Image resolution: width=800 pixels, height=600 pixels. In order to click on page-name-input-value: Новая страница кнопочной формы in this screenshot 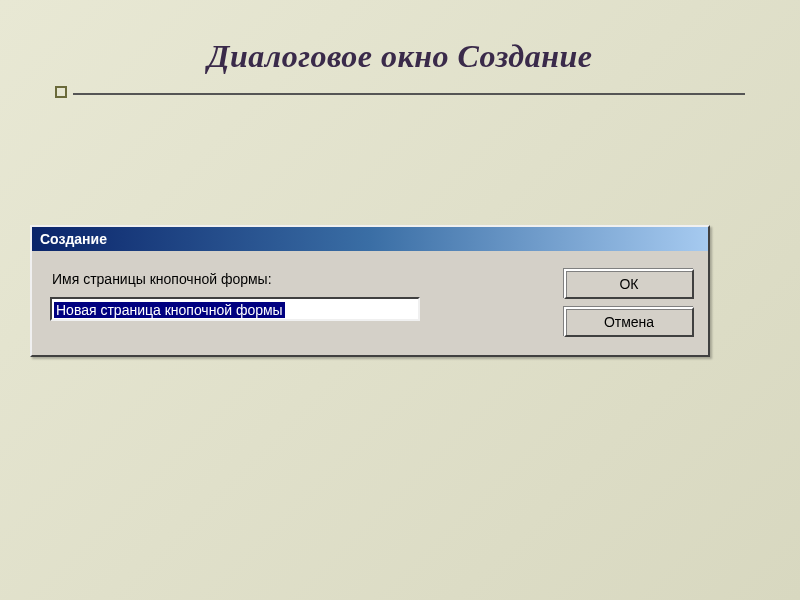, I will do `click(170, 310)`.